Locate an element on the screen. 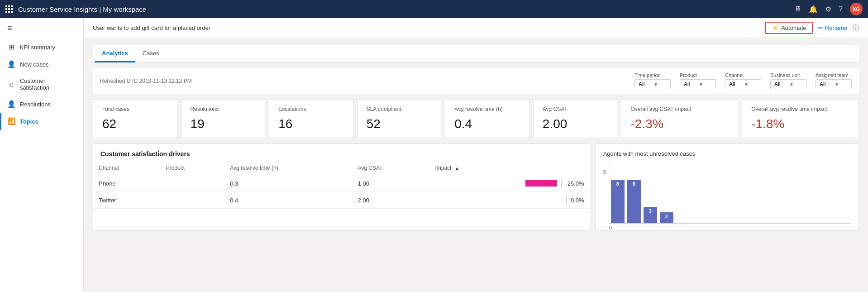  content-header: User wants to add gift card for a placed… is located at coordinates (476, 28).